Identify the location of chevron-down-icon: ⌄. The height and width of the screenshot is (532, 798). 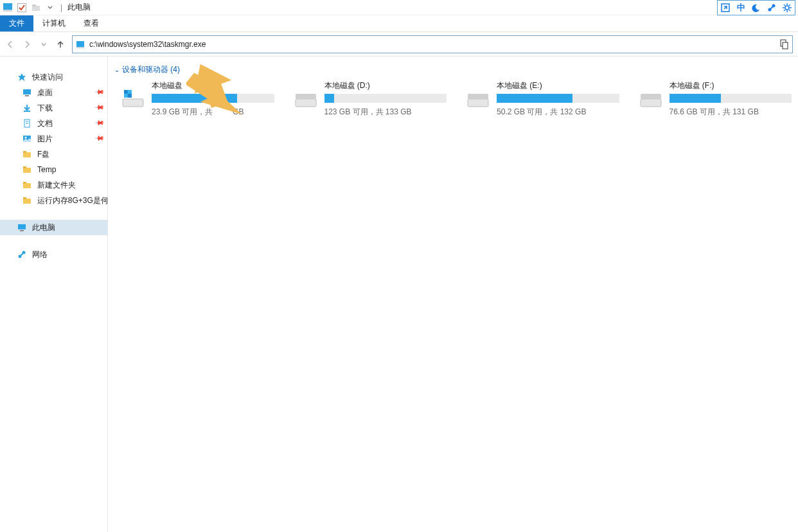
(117, 69).